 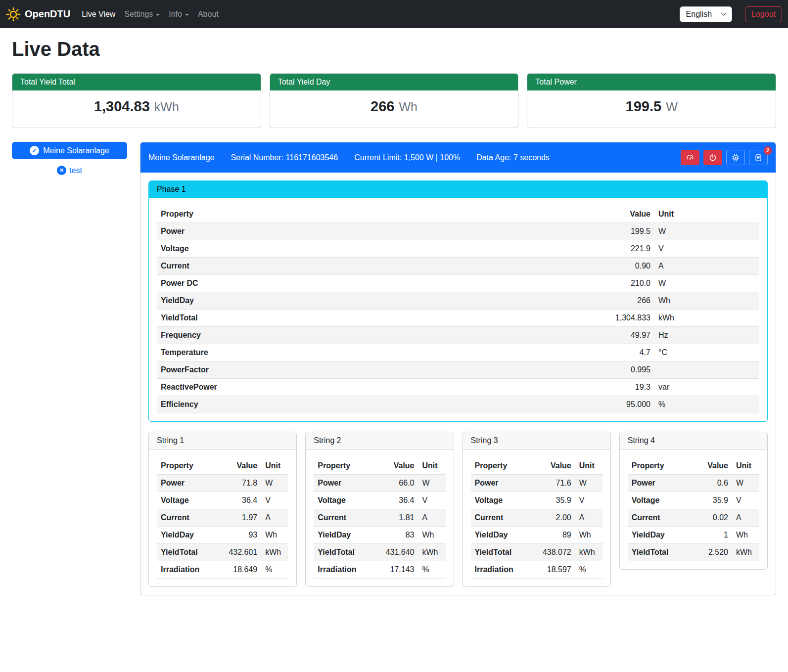 What do you see at coordinates (555, 388) in the screenshot?
I see `value-cell: 19.3` at bounding box center [555, 388].